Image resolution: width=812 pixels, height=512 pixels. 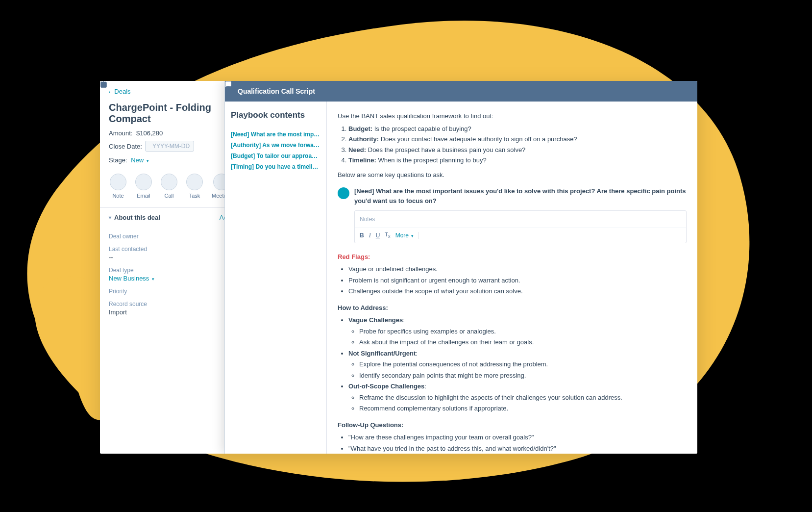 I want to click on followup-list: "How are these challenges impacting your…, so click(x=517, y=443).